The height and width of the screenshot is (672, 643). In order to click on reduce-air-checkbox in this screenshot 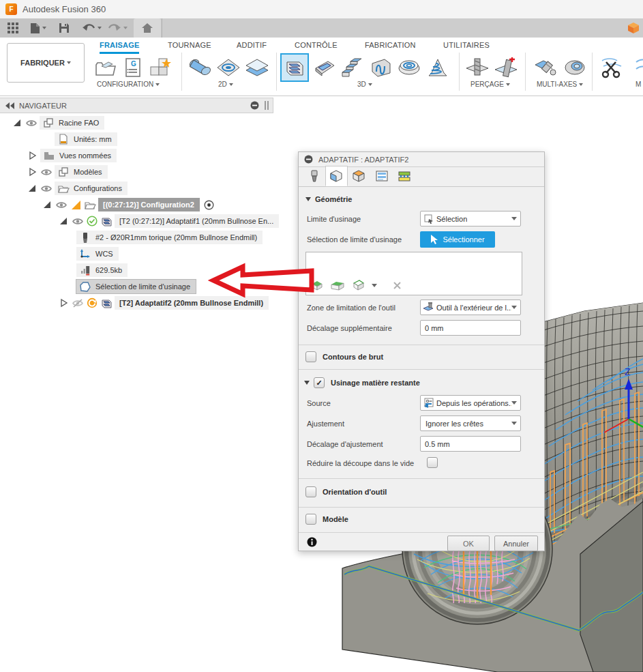, I will do `click(432, 463)`.